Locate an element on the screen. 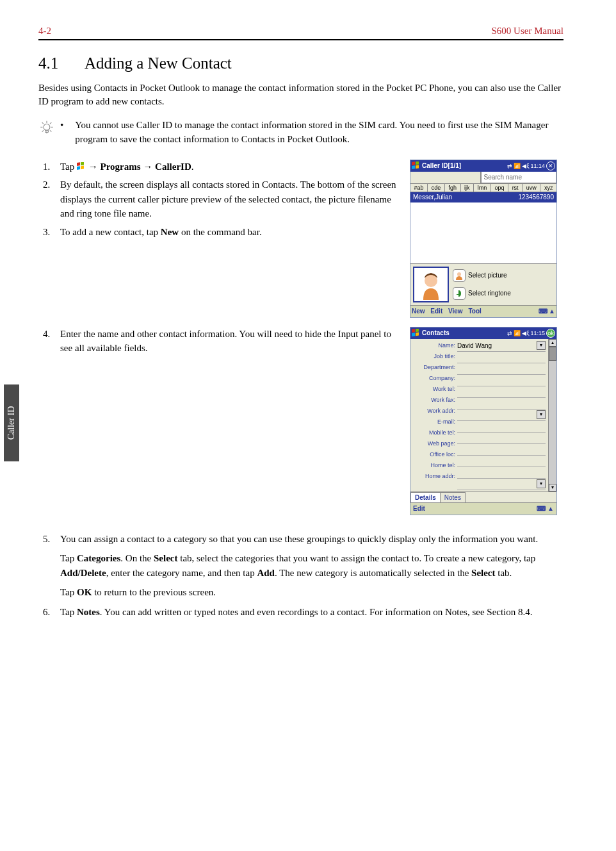 This screenshot has width=616, height=851. window-title: Caller ID[1/1] is located at coordinates (442, 165).